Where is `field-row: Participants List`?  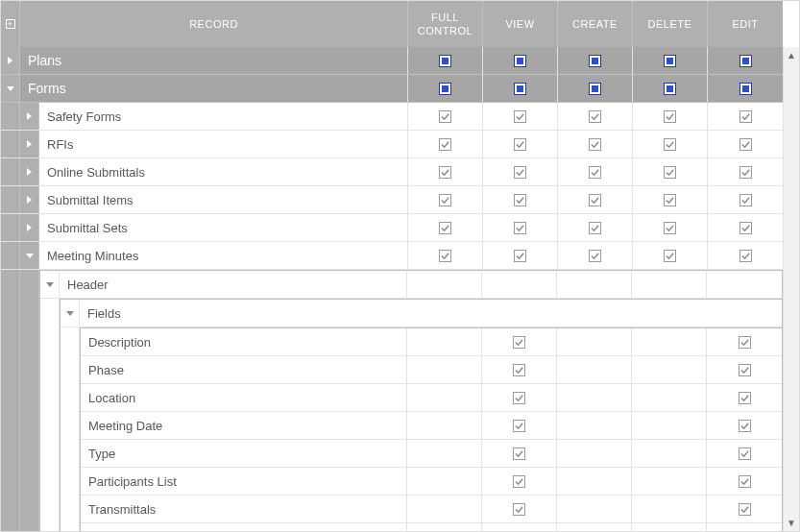
field-row: Participants List is located at coordinates (431, 482).